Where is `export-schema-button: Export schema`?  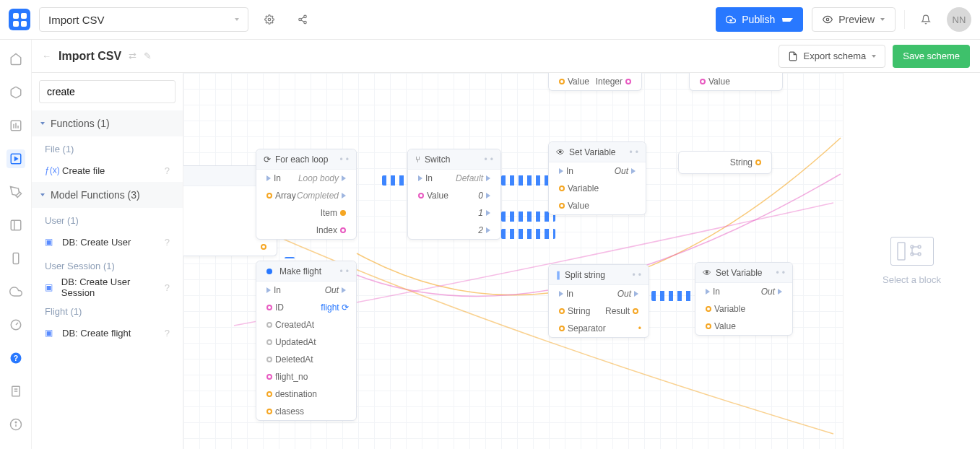 export-schema-button: Export schema is located at coordinates (832, 56).